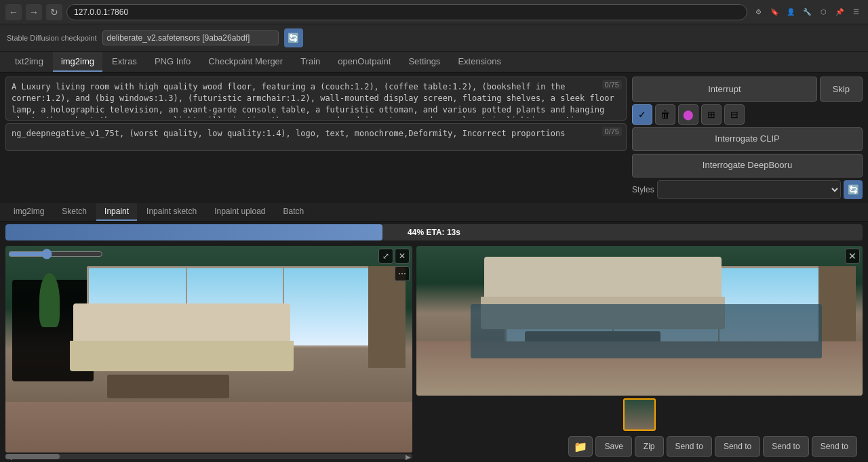 This screenshot has width=868, height=462. What do you see at coordinates (642, 114) in the screenshot?
I see `tool-checkmark-button: ✓` at bounding box center [642, 114].